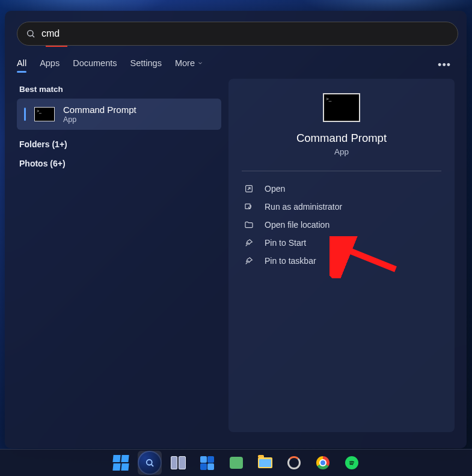 Image resolution: width=472 pixels, height=476 pixels. What do you see at coordinates (245, 34) in the screenshot?
I see `search-input` at bounding box center [245, 34].